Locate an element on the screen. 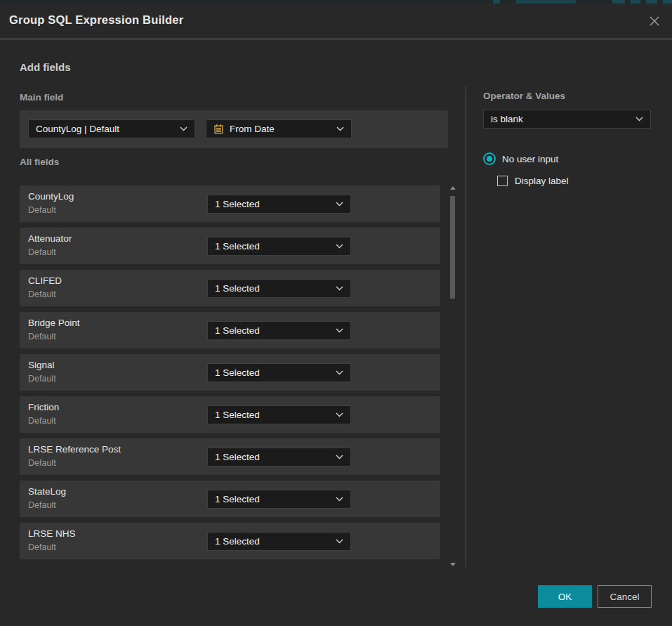 The height and width of the screenshot is (626, 672). field-row-friction: Friction Default 1 Selected is located at coordinates (230, 415).